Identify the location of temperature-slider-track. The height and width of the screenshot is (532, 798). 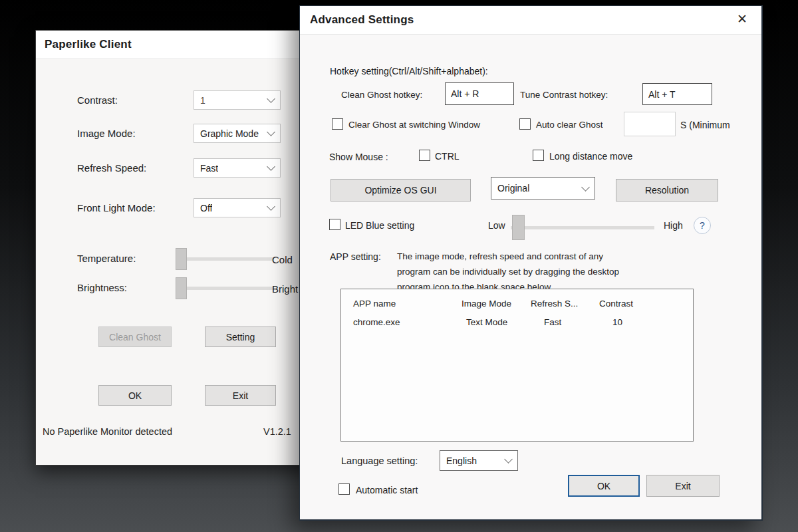
(225, 259).